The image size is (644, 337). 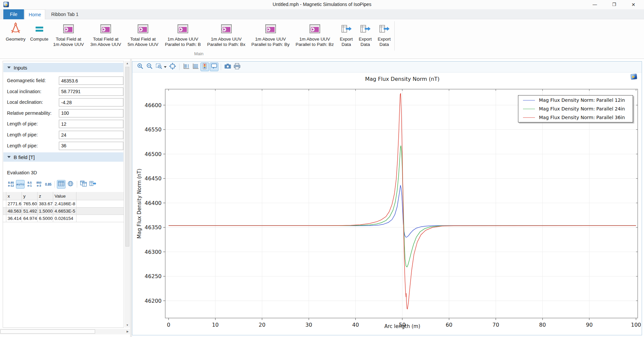 I want to click on tooltip-button, so click(x=214, y=67).